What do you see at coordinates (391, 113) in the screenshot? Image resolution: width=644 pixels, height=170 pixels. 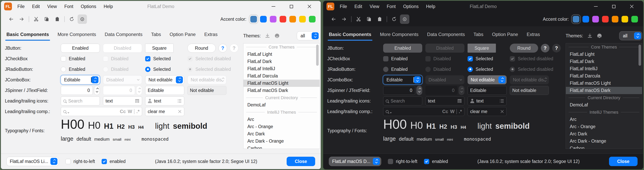 I see `chevron-down-icon` at bounding box center [391, 113].